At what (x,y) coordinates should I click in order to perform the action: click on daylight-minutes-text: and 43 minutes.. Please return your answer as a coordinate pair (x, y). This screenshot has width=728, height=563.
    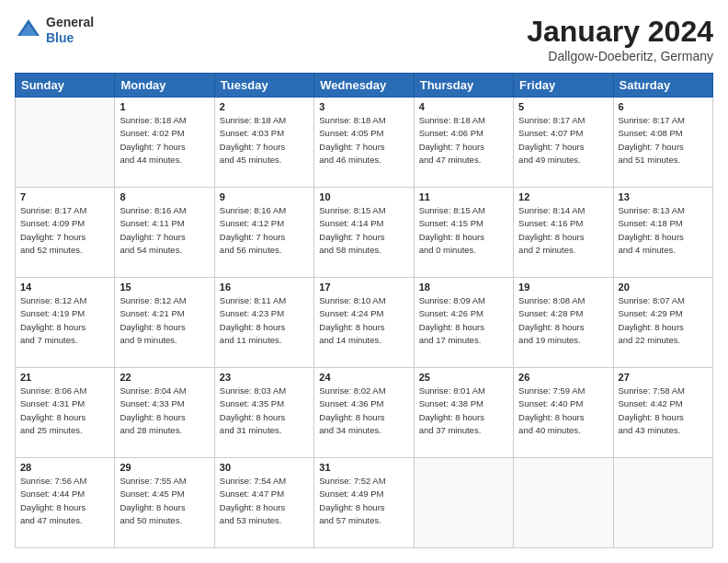
    Looking at the image, I should click on (664, 431).